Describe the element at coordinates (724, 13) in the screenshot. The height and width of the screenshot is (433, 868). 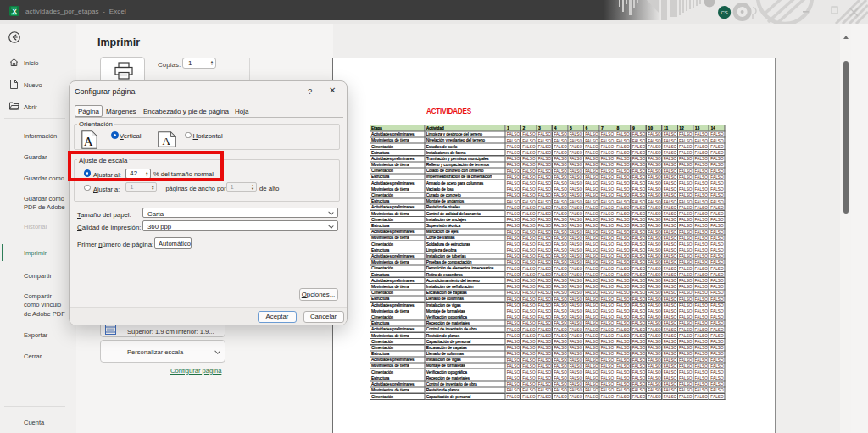
I see `svg-text: CS` at that location.